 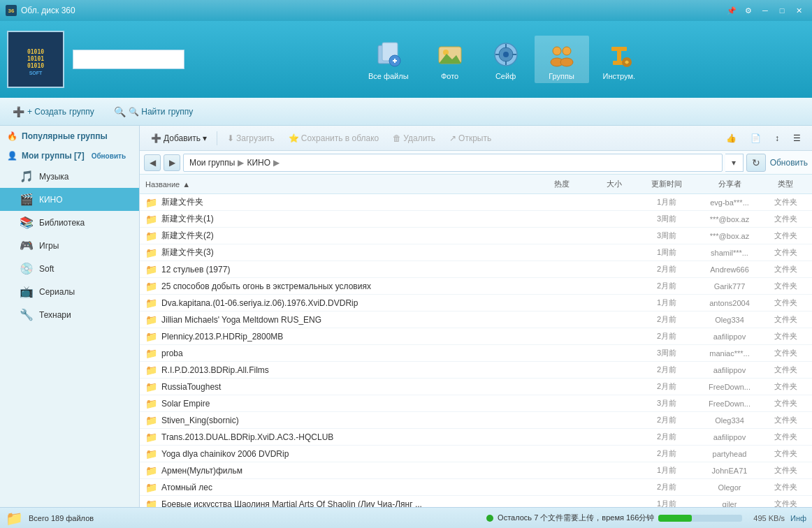 I want to click on sidebar-item-music-label: Музыка, so click(x=85, y=177).